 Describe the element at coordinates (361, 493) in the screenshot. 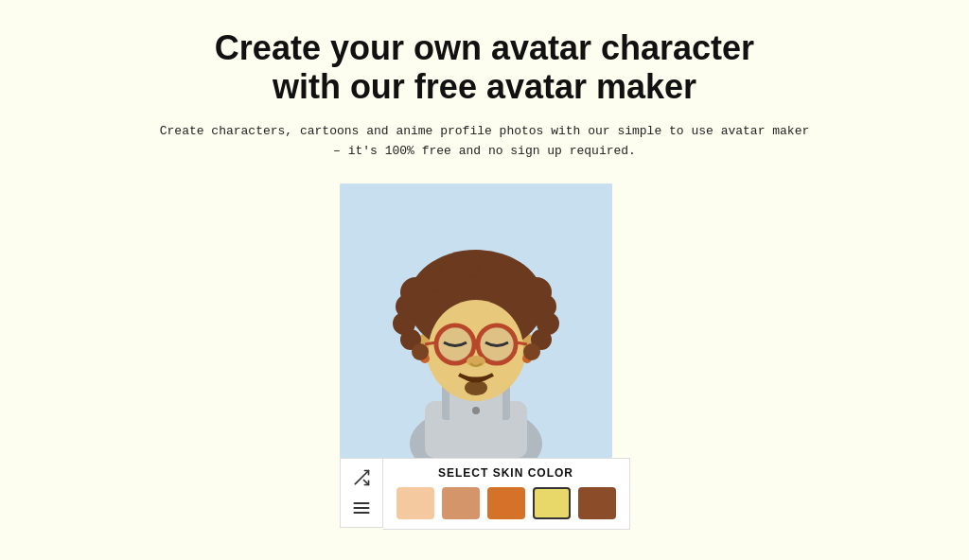

I see `icon-buttons` at that location.